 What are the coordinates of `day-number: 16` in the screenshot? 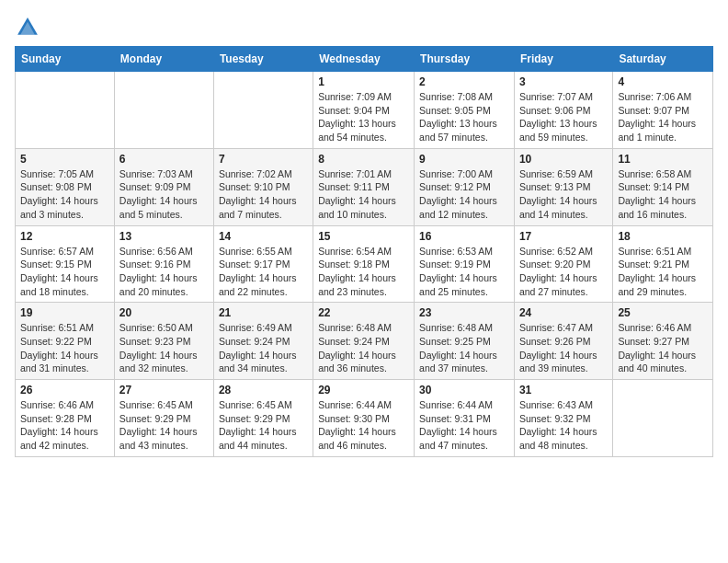 It's located at (464, 236).